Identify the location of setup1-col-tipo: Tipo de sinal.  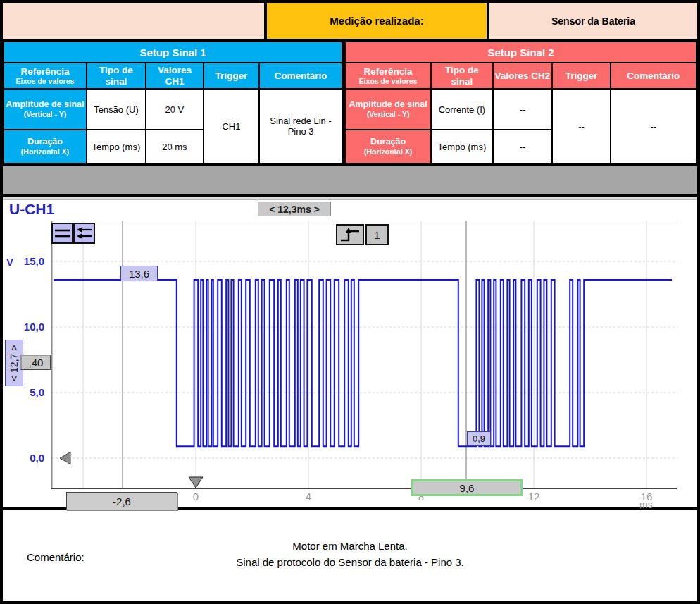
(116, 76).